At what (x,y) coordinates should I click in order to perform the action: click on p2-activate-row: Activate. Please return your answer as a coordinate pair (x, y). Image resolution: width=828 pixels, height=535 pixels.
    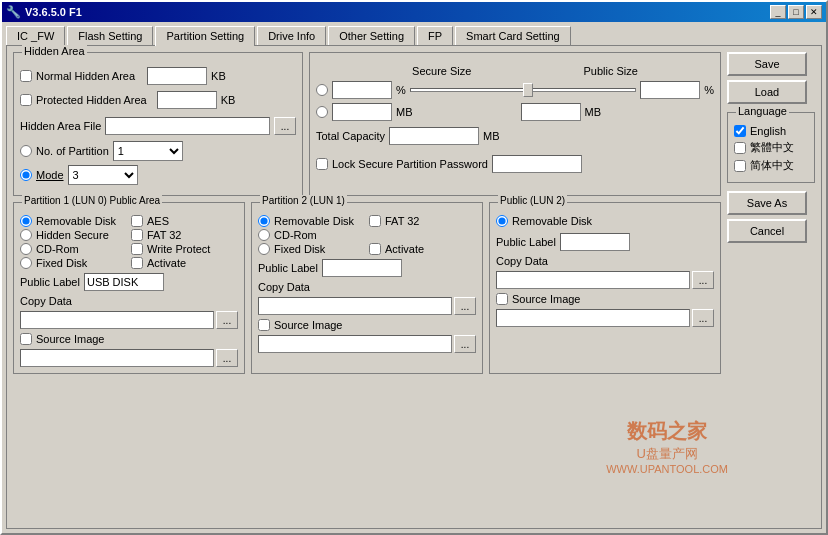
    Looking at the image, I should click on (422, 249).